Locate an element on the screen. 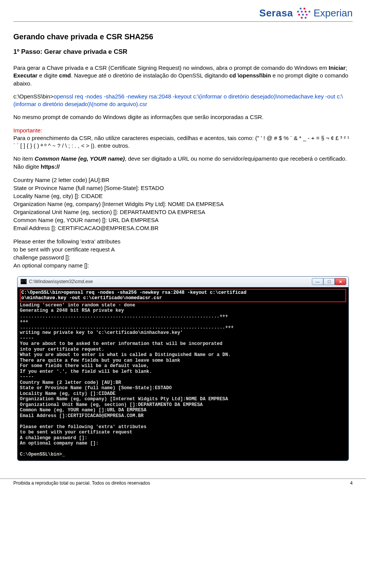 The height and width of the screenshot is (588, 366). logo-experian-text: Experian is located at coordinates (333, 13).